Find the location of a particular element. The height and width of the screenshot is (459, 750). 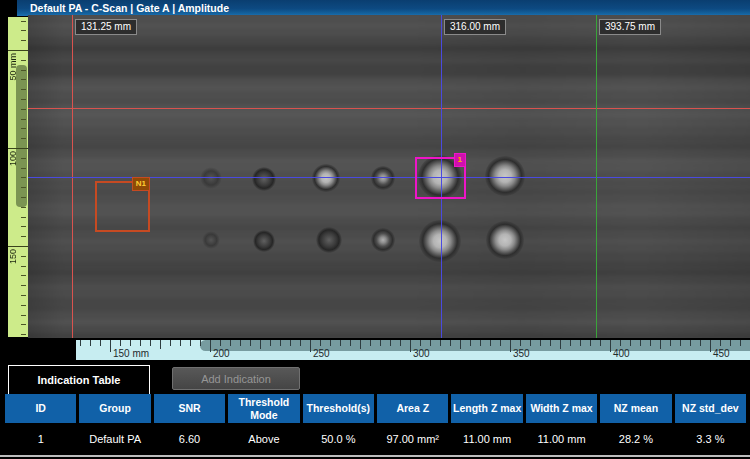

hruler-label: 200 is located at coordinates (222, 354).